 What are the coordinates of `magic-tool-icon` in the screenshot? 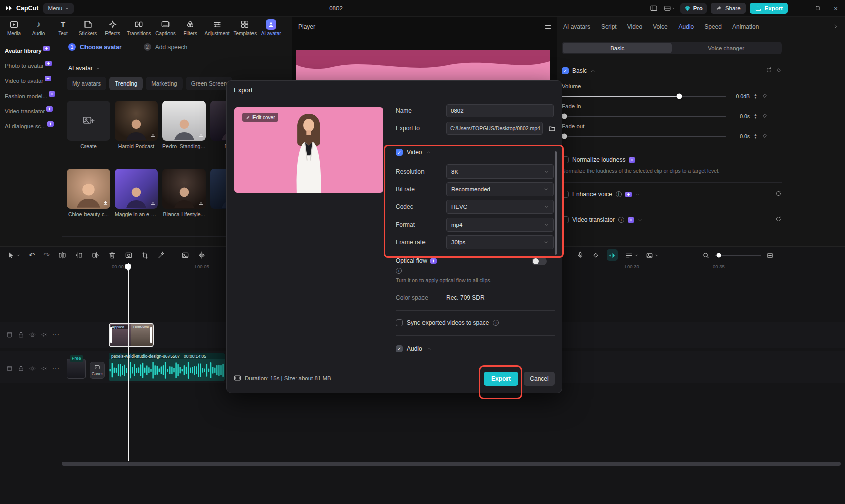 It's located at (161, 255).